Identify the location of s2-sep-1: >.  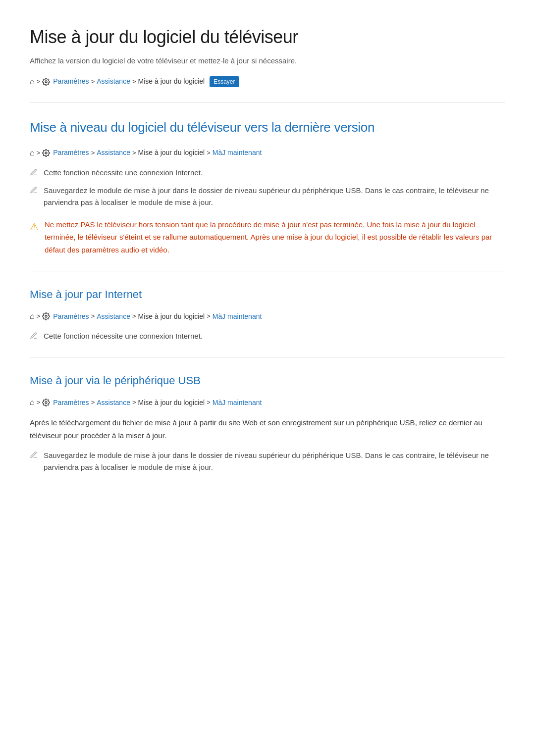
(39, 316).